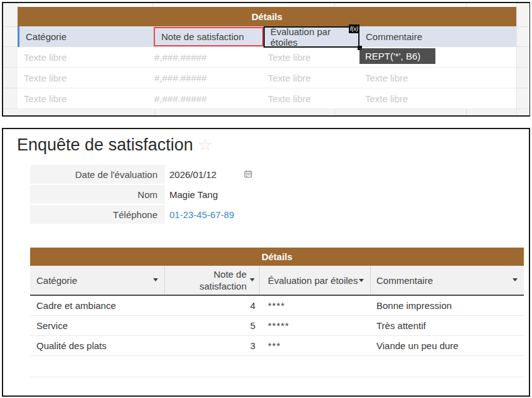 The width and height of the screenshot is (532, 398). Describe the element at coordinates (98, 174) in the screenshot. I see `field-label-date: Date de l'évaluation` at that location.